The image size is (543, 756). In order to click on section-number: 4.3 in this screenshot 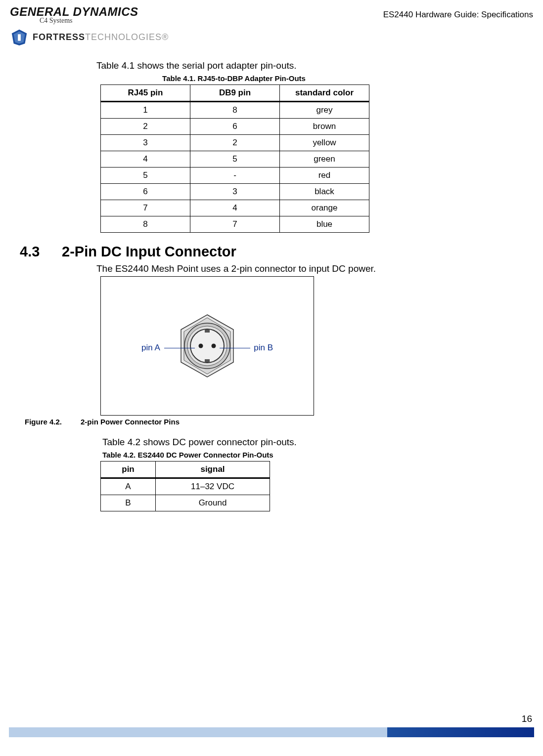, I will do `click(41, 252)`.